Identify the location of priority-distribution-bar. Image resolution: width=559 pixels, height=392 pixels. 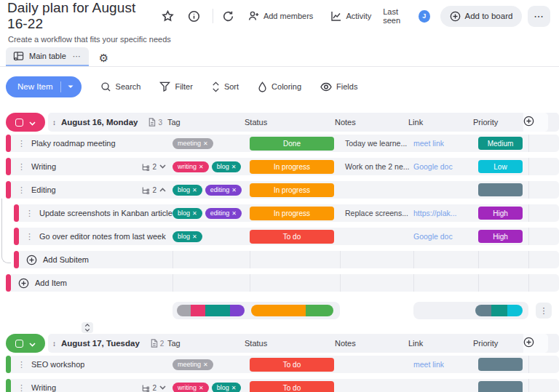
(499, 311).